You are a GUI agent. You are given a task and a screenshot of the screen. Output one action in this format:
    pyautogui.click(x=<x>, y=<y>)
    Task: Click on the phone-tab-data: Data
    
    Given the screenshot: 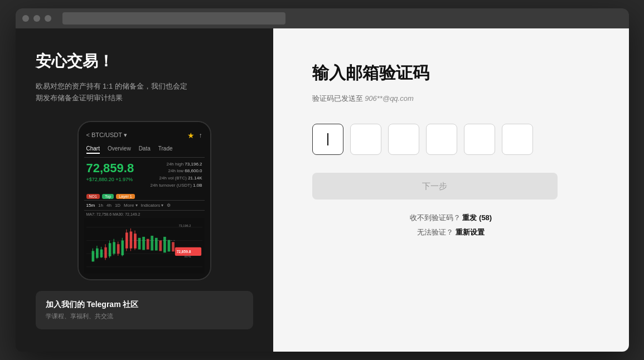 What is the action you would take?
    pyautogui.click(x=145, y=149)
    